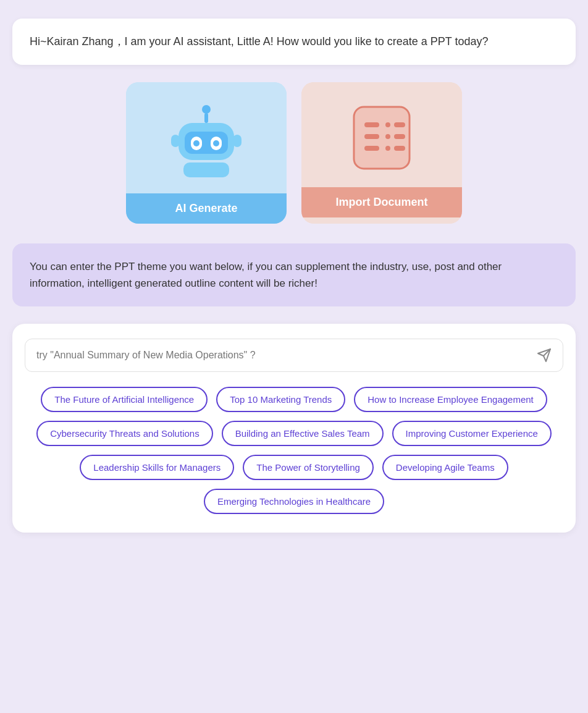 The width and height of the screenshot is (588, 713). I want to click on tag-item: The Power of Storytelling, so click(308, 467).